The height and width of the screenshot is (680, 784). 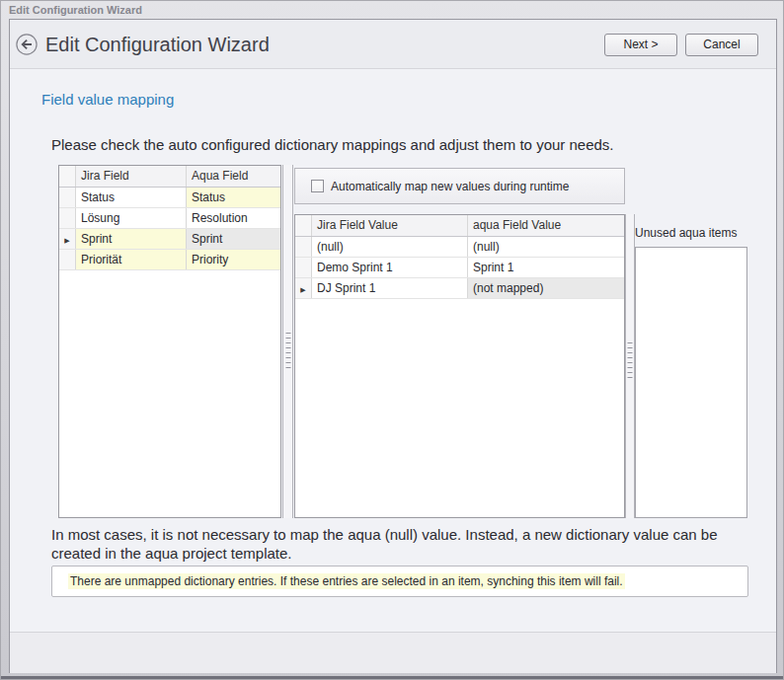 What do you see at coordinates (27, 44) in the screenshot?
I see `arrow-left-circle-icon` at bounding box center [27, 44].